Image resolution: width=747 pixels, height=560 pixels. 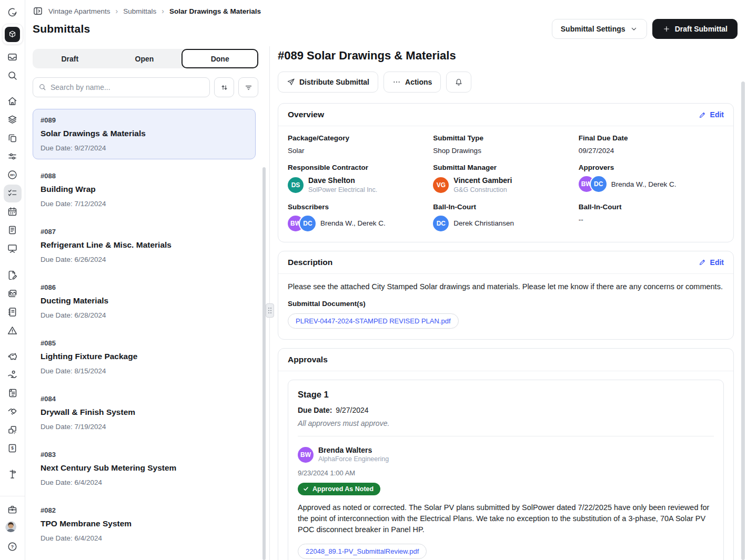 What do you see at coordinates (13, 120) in the screenshot?
I see `rail-item-layers` at bounding box center [13, 120].